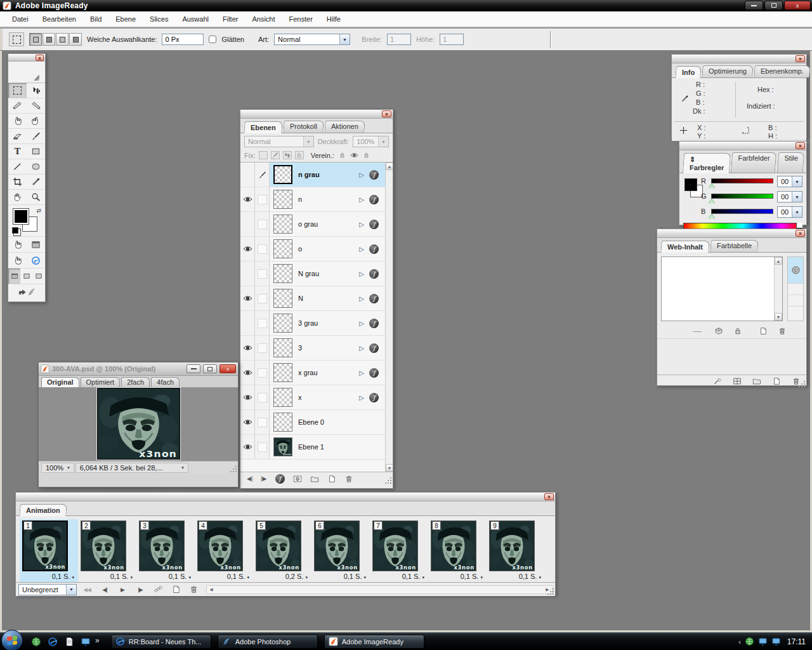 The image size is (812, 650). I want to click on tab-4fach: 4fach, so click(165, 382).